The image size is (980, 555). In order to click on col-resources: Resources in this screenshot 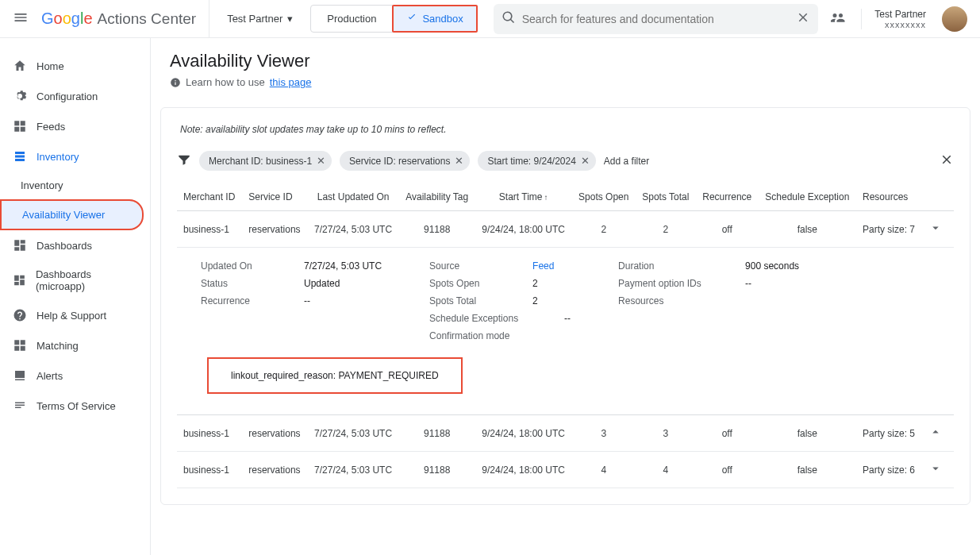, I will do `click(889, 197)`.